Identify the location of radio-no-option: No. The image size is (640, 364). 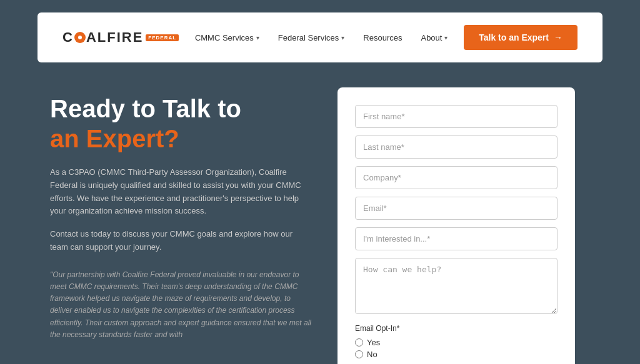
(456, 355).